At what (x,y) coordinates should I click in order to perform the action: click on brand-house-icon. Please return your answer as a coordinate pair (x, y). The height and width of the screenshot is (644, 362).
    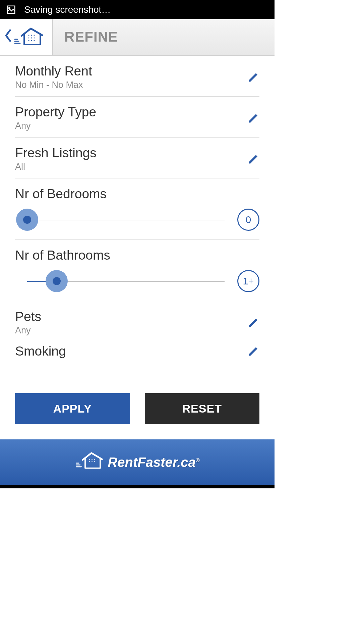
    Looking at the image, I should click on (90, 462).